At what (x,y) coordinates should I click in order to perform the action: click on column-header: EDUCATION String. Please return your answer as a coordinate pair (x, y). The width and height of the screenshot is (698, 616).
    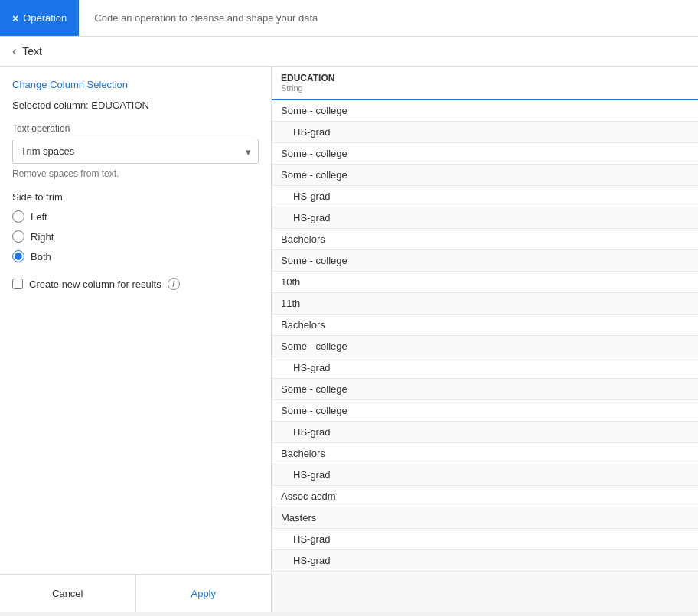
    Looking at the image, I should click on (485, 83).